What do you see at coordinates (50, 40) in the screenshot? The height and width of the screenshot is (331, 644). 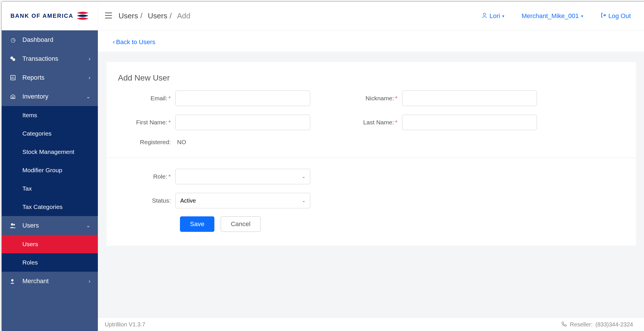 I see `sidebar-item-dashboard: ◷ Dashboard` at bounding box center [50, 40].